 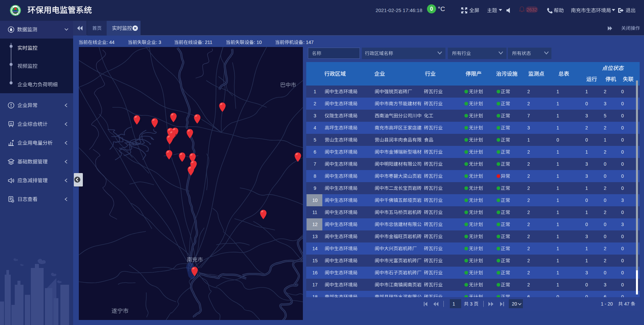 I want to click on svg-text: 1 - 20, so click(x=607, y=304).